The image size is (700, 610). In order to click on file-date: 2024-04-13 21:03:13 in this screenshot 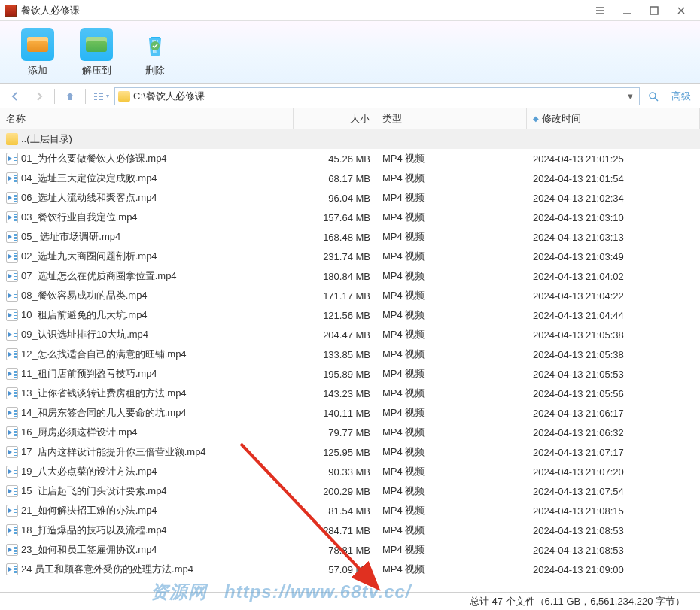, I will do `click(613, 238)`.